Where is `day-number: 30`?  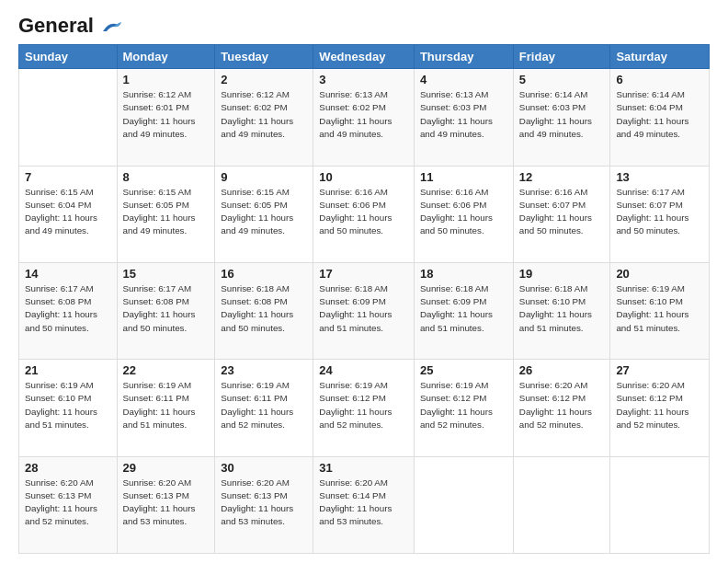 day-number: 30 is located at coordinates (264, 467).